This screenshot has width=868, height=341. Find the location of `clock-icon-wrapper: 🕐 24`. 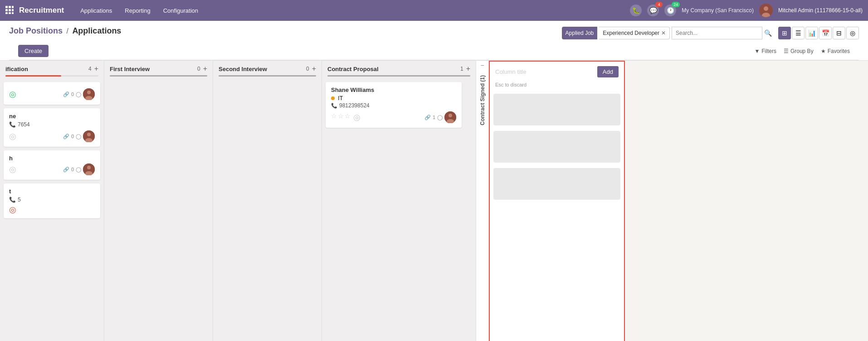

clock-icon-wrapper: 🕐 24 is located at coordinates (670, 10).